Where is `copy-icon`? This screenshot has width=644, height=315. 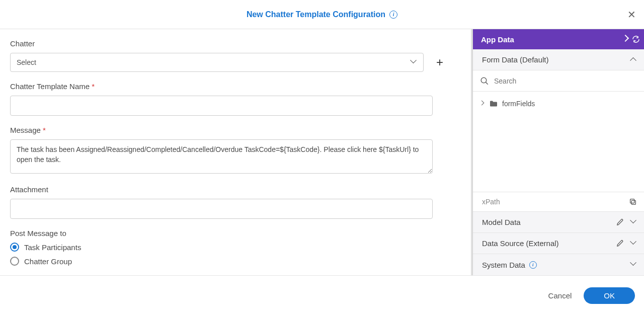
copy-icon is located at coordinates (633, 202).